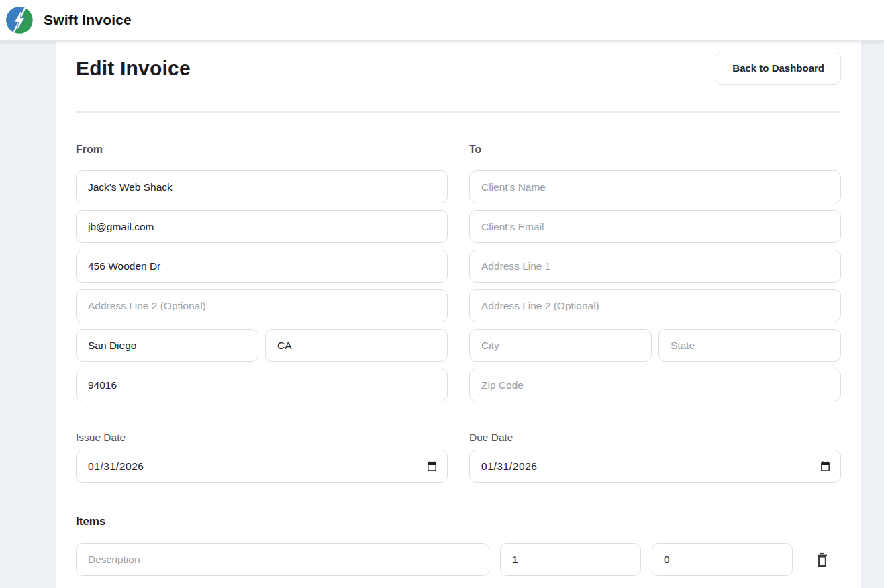 The width and height of the screenshot is (884, 588). I want to click on to-zip-input, so click(655, 385).